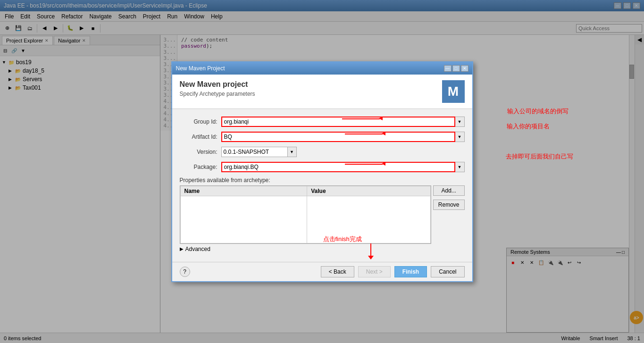 Image resolution: width=644 pixels, height=343 pixels. Describe the element at coordinates (322, 152) in the screenshot. I see `version-row: Version: ▼` at that location.